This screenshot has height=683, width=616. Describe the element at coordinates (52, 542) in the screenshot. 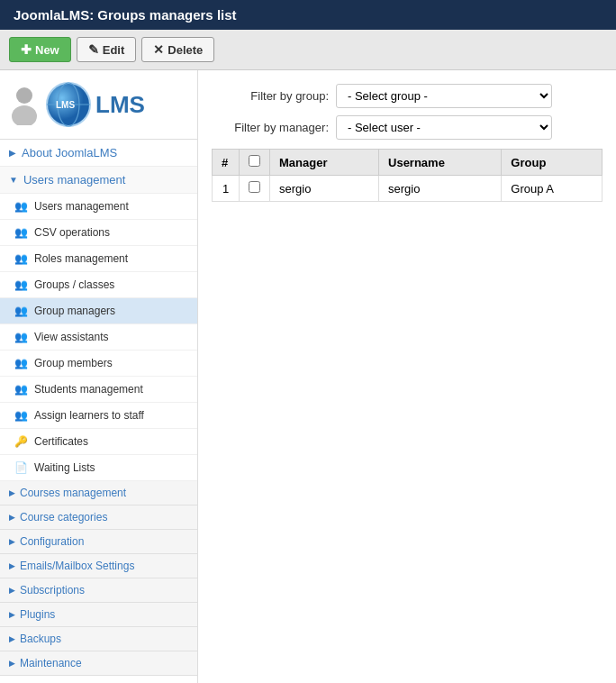

I see `configuration-label: Configuration` at that location.